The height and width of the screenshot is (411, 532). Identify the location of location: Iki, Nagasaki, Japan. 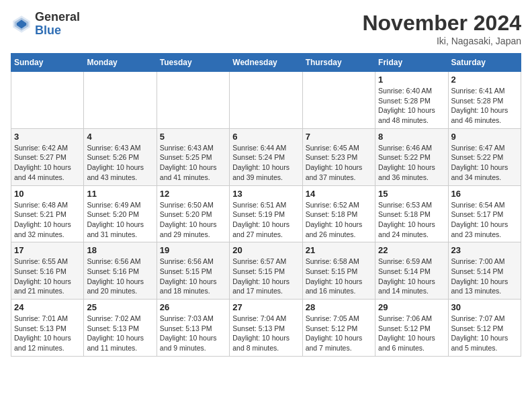
(442, 41).